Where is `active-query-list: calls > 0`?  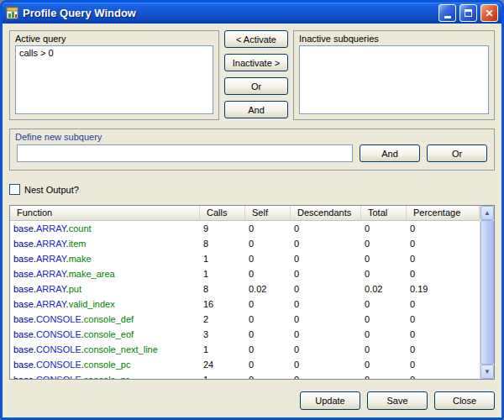
active-query-list: calls > 0 is located at coordinates (114, 80).